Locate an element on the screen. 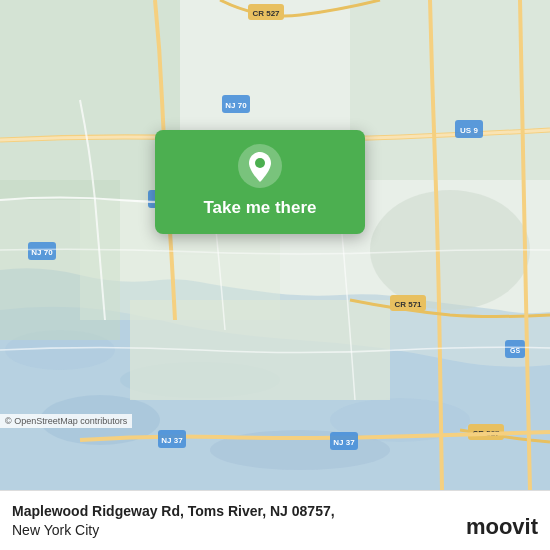  svg-text: CR 527 is located at coordinates (266, 14).